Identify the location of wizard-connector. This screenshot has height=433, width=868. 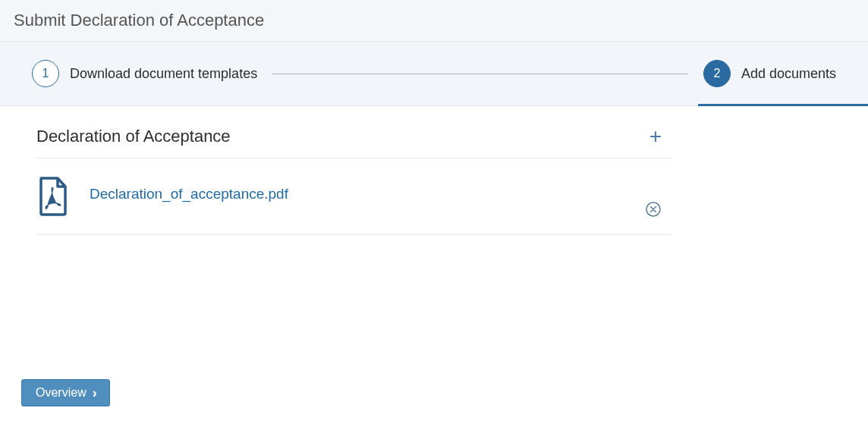
(480, 74).